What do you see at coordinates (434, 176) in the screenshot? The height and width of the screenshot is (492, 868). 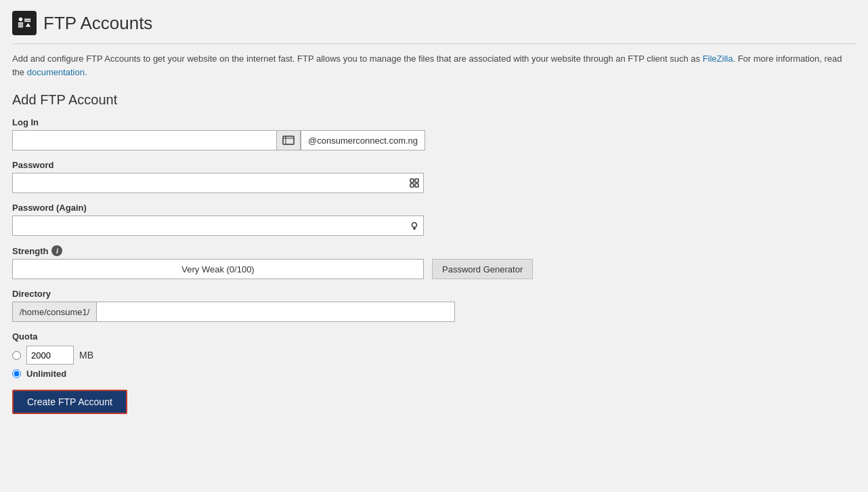 I see `password-group: Password` at bounding box center [434, 176].